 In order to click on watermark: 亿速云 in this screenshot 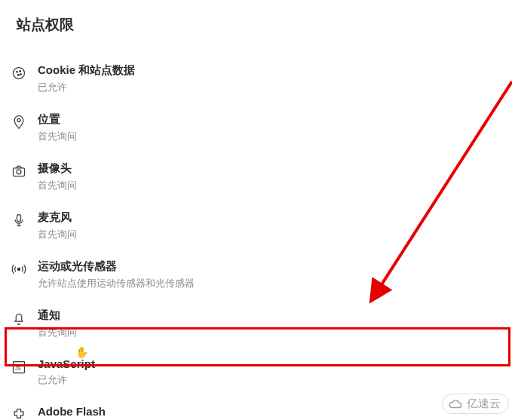, I will do `click(475, 404)`.